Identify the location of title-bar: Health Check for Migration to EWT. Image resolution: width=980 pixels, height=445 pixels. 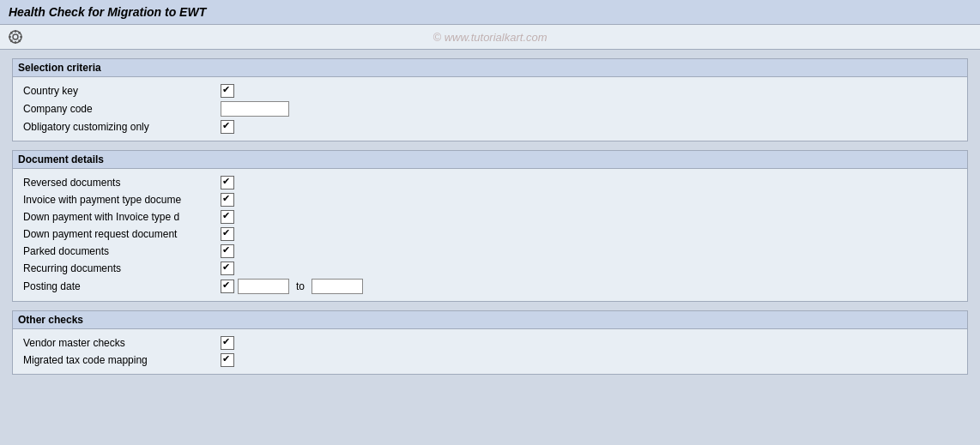
(490, 12).